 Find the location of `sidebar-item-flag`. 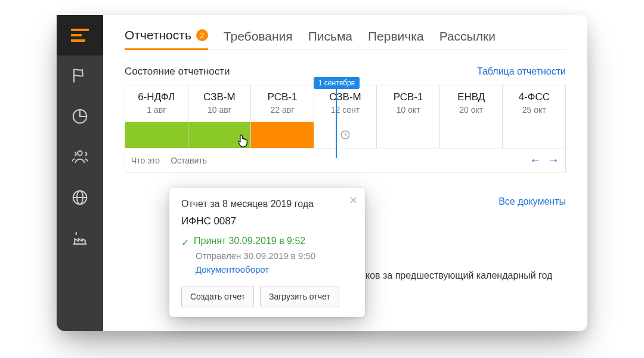

sidebar-item-flag is located at coordinates (80, 76).